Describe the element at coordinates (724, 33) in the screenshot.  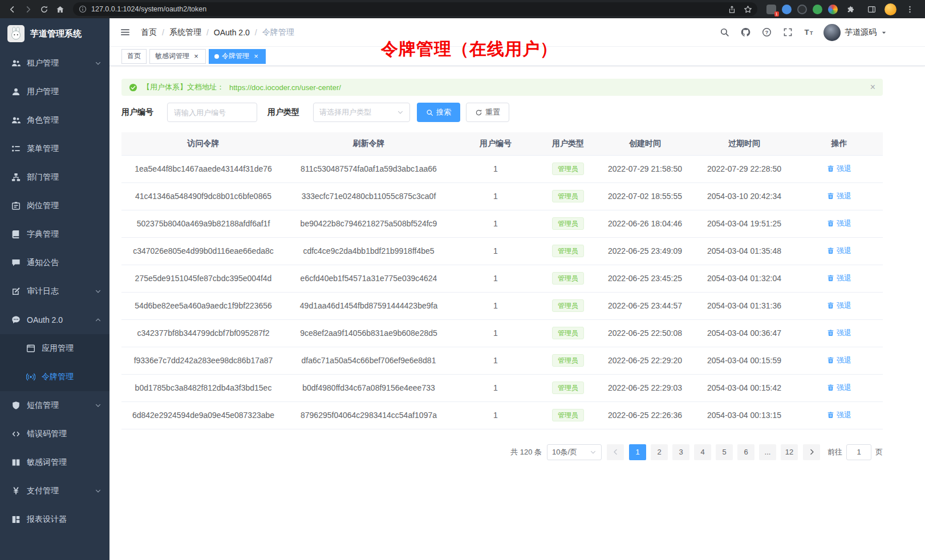
I see `search-icon` at that location.